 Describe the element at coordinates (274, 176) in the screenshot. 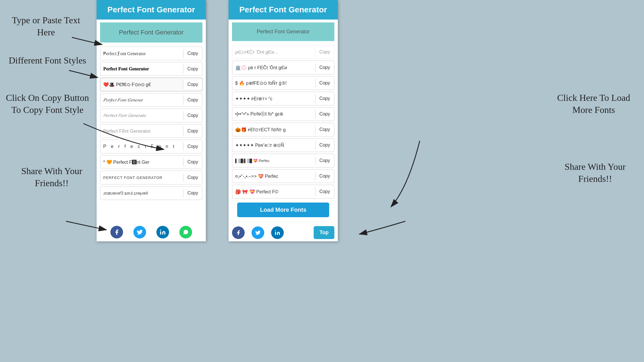

I see `phone2-font-text-8: ¤„•°-„•.–>> 💝 Perfec` at that location.